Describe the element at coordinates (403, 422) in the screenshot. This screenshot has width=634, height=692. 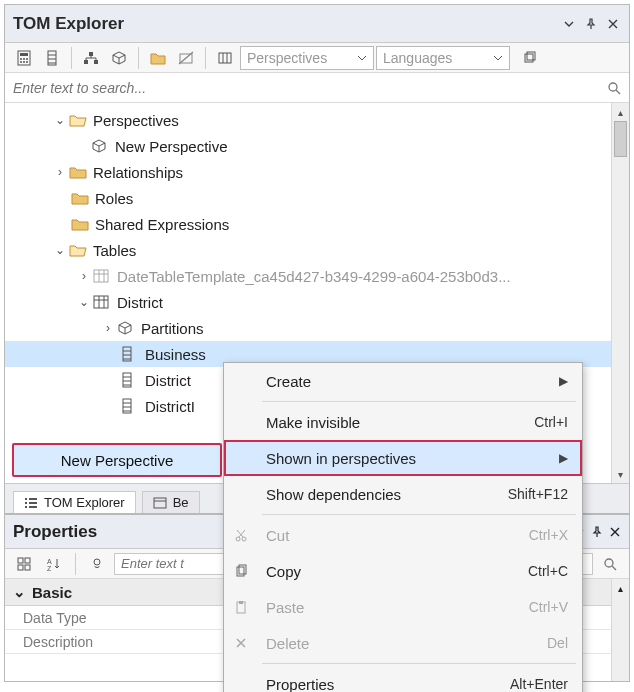
I see `menu-make-invisible: Make invisible Ctrl+I` at that location.